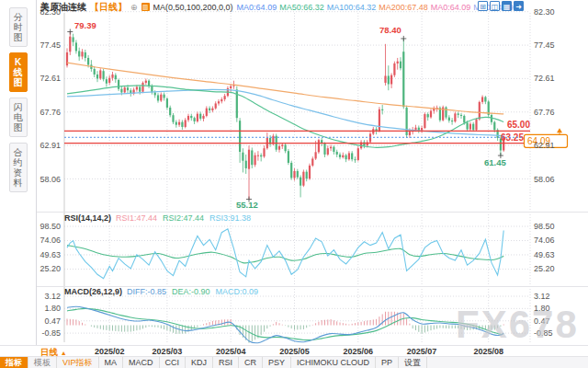  Describe the element at coordinates (94, 292) in the screenshot. I see `indicator-params: MACD(26,12,9)` at that location.